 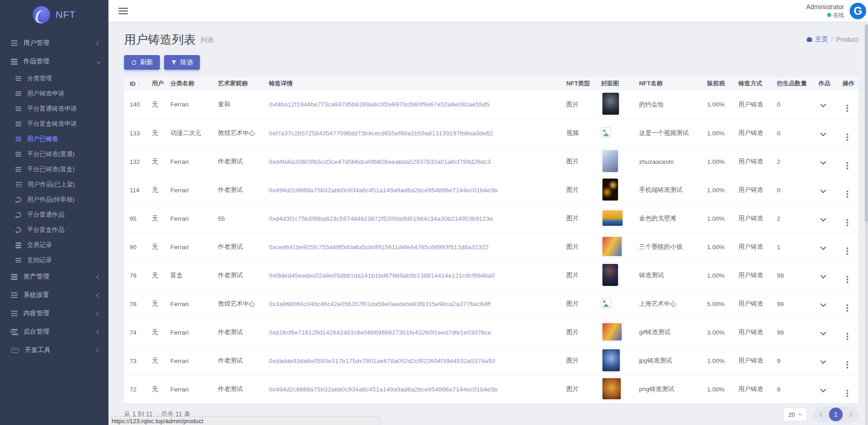 What do you see at coordinates (795, 414) in the screenshot?
I see `page-size-select: 20` at bounding box center [795, 414].